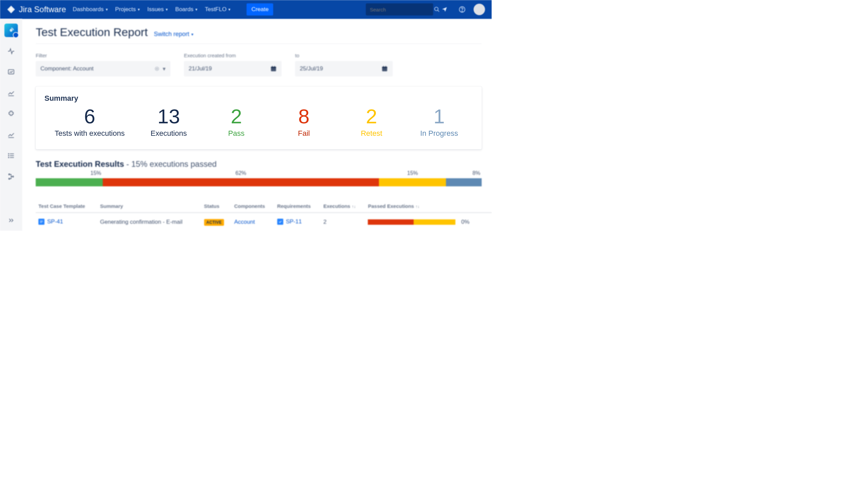 The width and height of the screenshot is (868, 495). Describe the element at coordinates (67, 206) in the screenshot. I see `th-tct: Test Case Template` at that location.